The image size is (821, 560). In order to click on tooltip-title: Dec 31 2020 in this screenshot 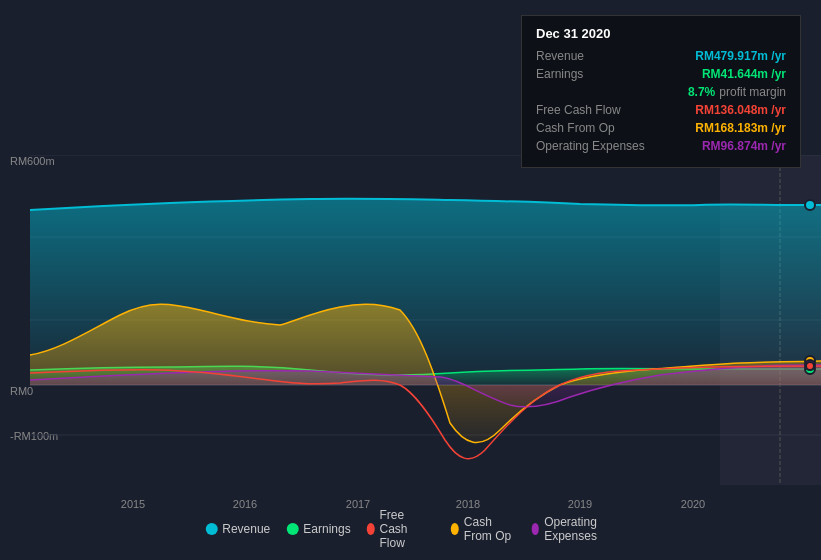, I will do `click(661, 34)`.